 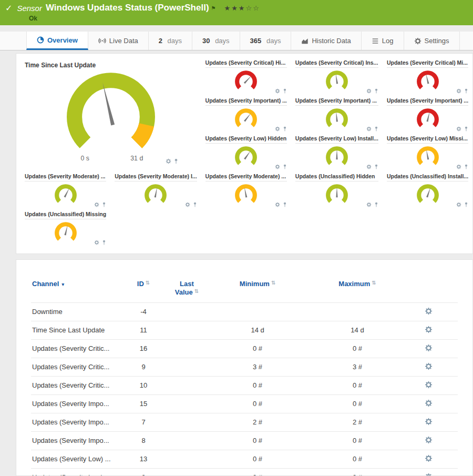 What do you see at coordinates (127, 8) in the screenshot?
I see `page-title: Windows Updates Status (PowerShell)` at bounding box center [127, 8].